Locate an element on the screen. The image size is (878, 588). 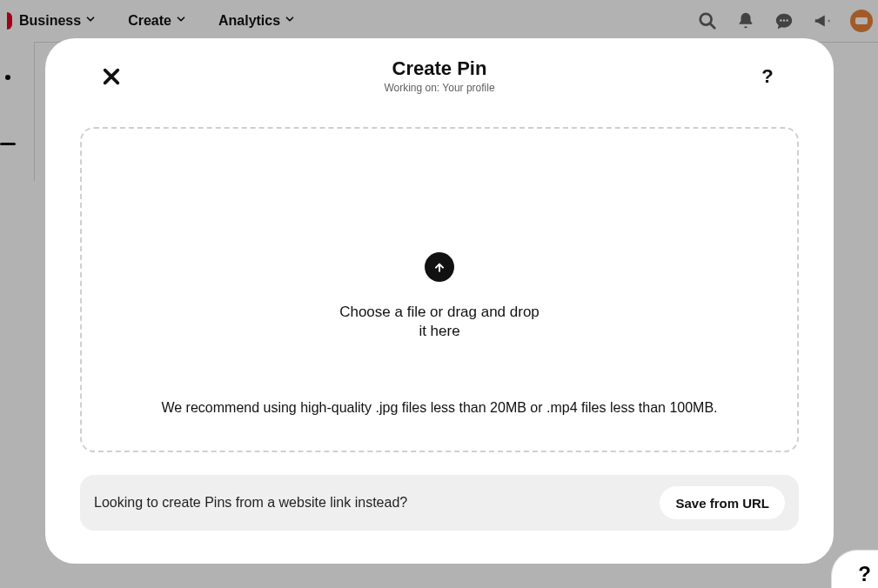
close-icon is located at coordinates (111, 77).